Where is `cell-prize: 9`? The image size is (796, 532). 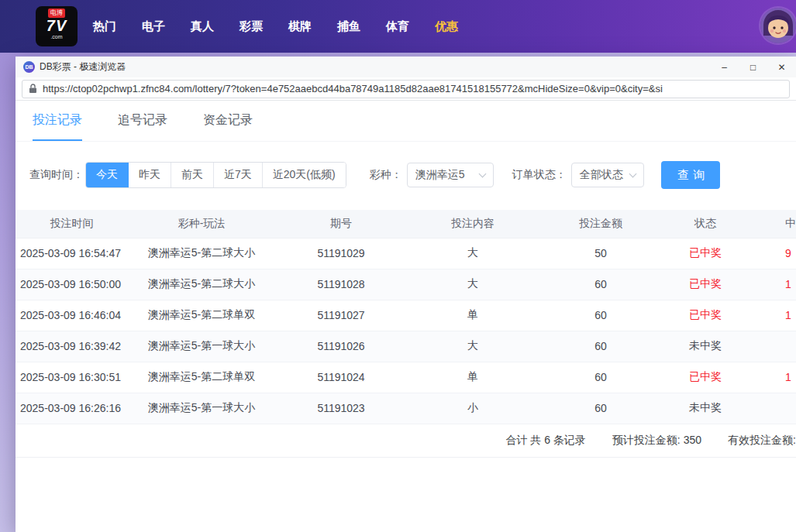
cell-prize: 9 is located at coordinates (772, 253).